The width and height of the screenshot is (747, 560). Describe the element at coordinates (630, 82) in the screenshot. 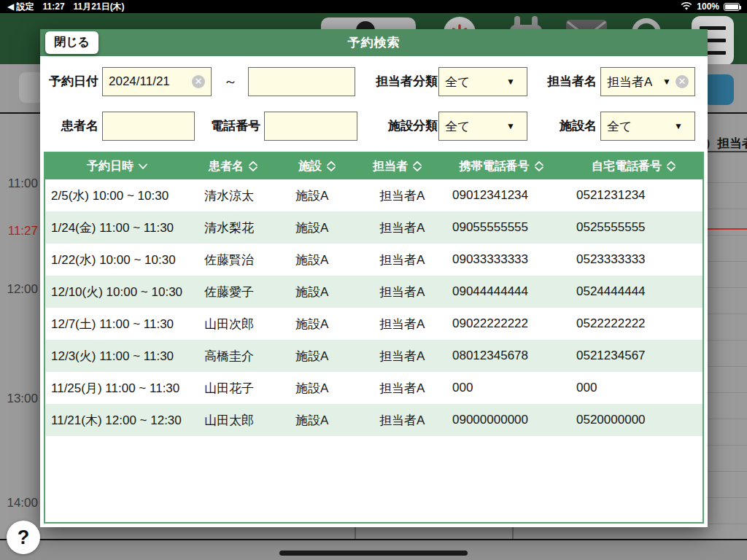

I see `staff-name-value: 担当者A` at that location.